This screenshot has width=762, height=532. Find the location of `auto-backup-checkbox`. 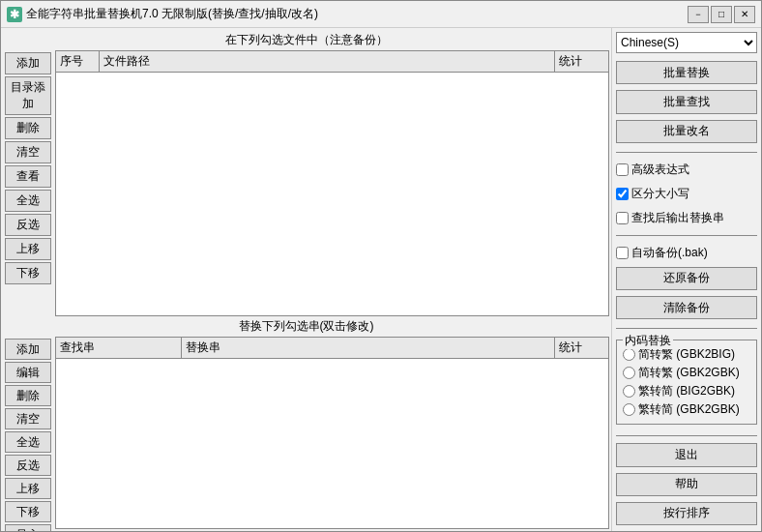

auto-backup-checkbox is located at coordinates (623, 253).